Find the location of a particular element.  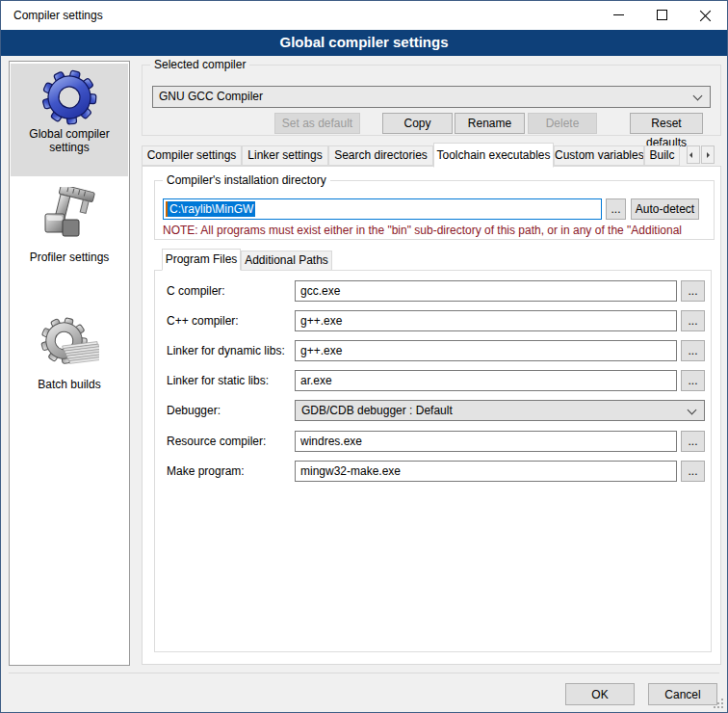

compiler-select: GNU GCC Compiler is located at coordinates (431, 96).